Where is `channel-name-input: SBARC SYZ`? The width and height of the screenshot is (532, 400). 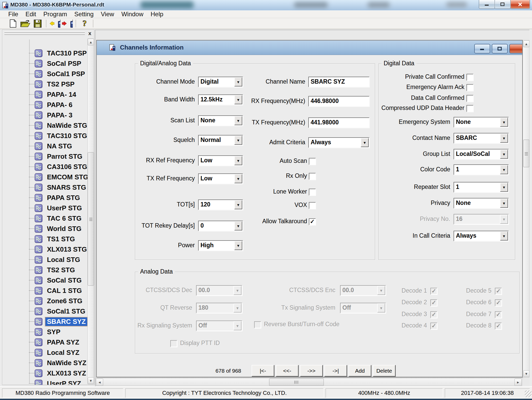
channel-name-input: SBARC SYZ is located at coordinates (339, 82).